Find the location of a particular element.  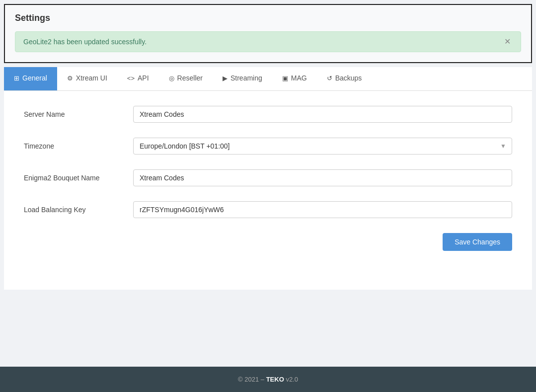

tabs-navigation: ⊞ General ⚙ Xtream UI <> API ◎ Reseller … is located at coordinates (268, 79).